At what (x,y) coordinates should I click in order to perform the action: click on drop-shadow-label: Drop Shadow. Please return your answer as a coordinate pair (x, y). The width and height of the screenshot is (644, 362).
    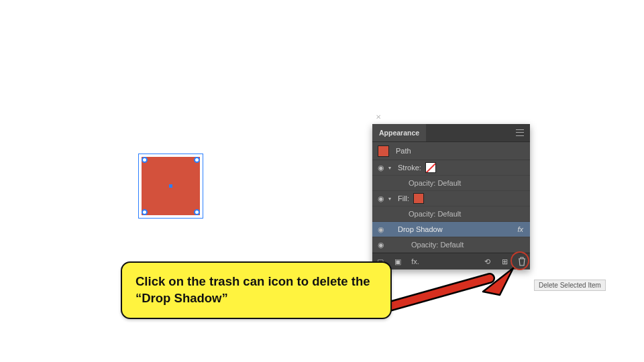
    Looking at the image, I should click on (420, 229).